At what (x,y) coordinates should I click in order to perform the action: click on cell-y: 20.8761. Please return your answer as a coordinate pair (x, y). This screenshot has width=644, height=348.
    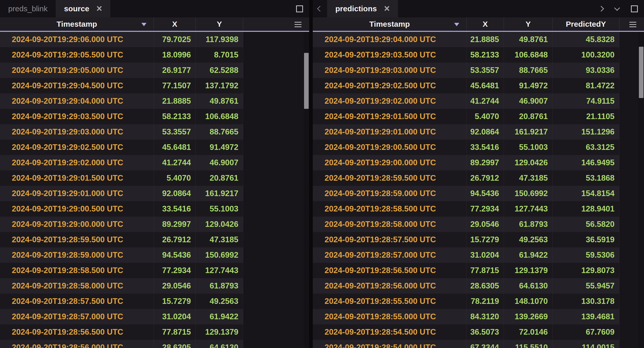
    Looking at the image, I should click on (528, 117).